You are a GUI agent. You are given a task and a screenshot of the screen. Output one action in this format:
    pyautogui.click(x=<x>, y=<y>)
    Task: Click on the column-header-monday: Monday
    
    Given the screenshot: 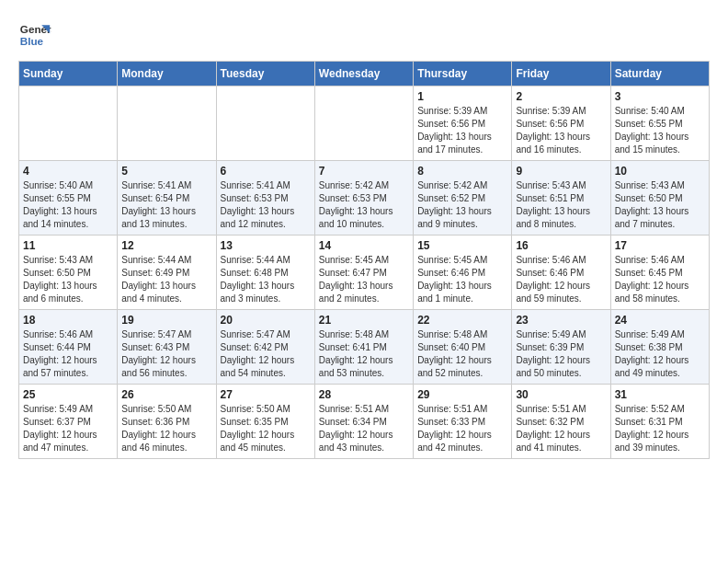 What is the action you would take?
    pyautogui.click(x=167, y=74)
    